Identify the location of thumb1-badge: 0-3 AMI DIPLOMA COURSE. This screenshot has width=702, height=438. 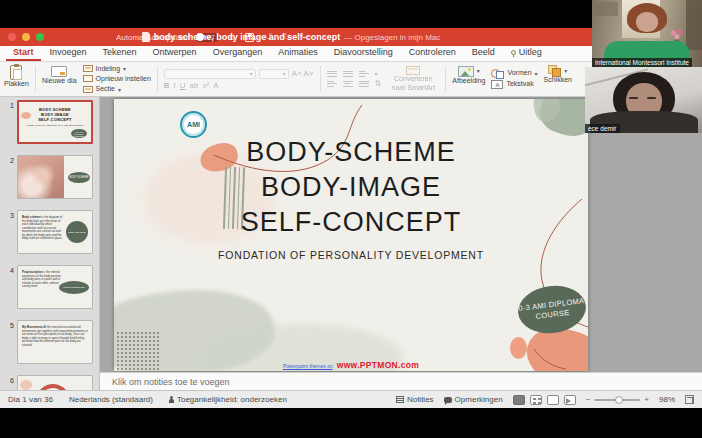
(79, 134).